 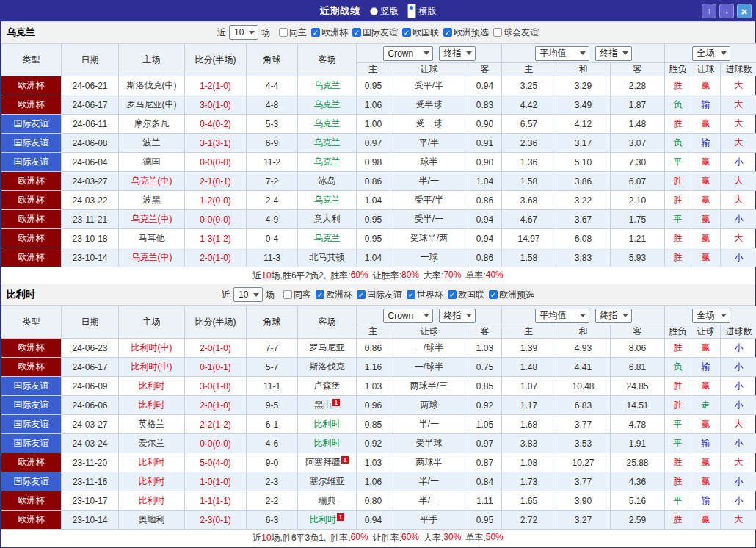 What do you see at coordinates (32, 425) in the screenshot?
I see `competition-badge: 国际友谊` at bounding box center [32, 425].